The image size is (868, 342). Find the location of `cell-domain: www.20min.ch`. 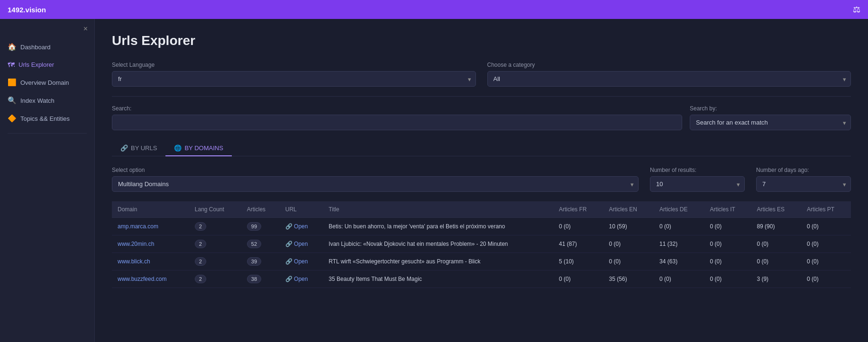

cell-domain: www.20min.ch is located at coordinates (151, 244).